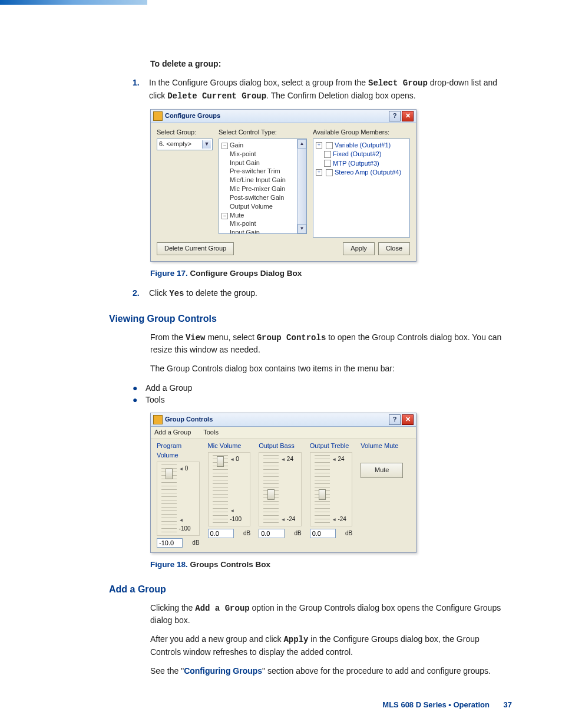 Image resolution: width=562 pixels, height=728 pixels. What do you see at coordinates (362, 188) in the screenshot?
I see `members-list: +Variable (Output#1) Fixed (Output#2) MT…` at bounding box center [362, 188].